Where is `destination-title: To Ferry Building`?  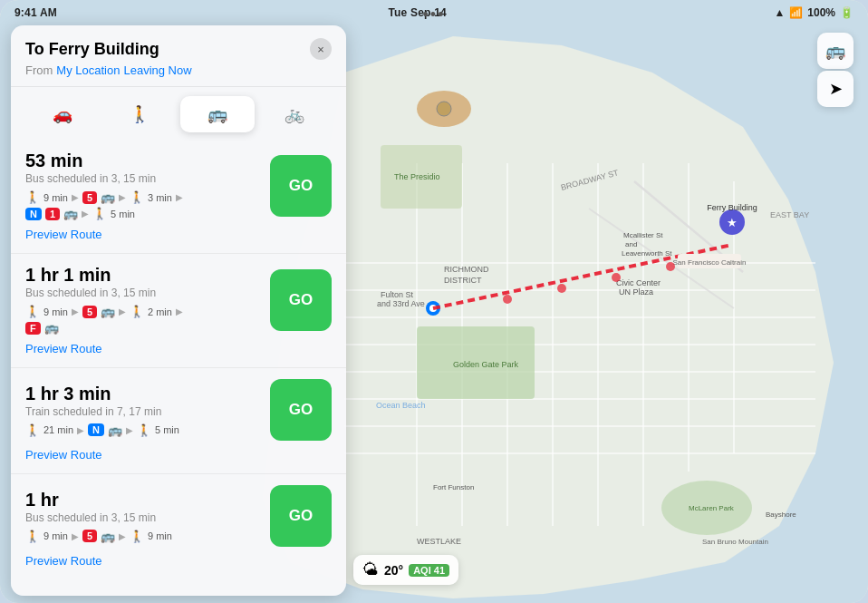
destination-title: To Ferry Building is located at coordinates (92, 49).